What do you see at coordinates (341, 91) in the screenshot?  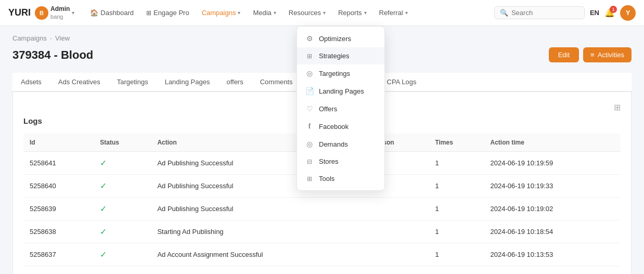 I see `dropdown-item-landing-pages: 📄 Landing Pages` at bounding box center [341, 91].